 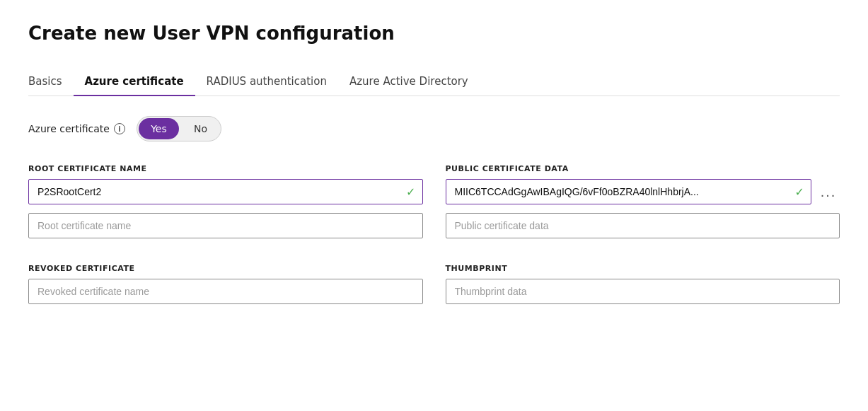 What do you see at coordinates (226, 272) in the screenshot?
I see `revoked-cert-col-header: REVOKED CERTIFICATE` at bounding box center [226, 272].